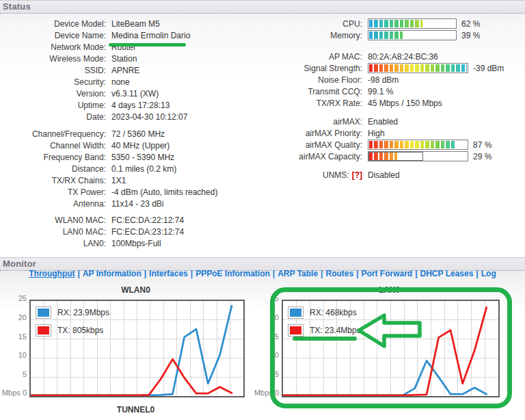  Describe the element at coordinates (403, 57) in the screenshot. I see `ap-mac-value: 80:2A:A8:24:BC:36` at that location.